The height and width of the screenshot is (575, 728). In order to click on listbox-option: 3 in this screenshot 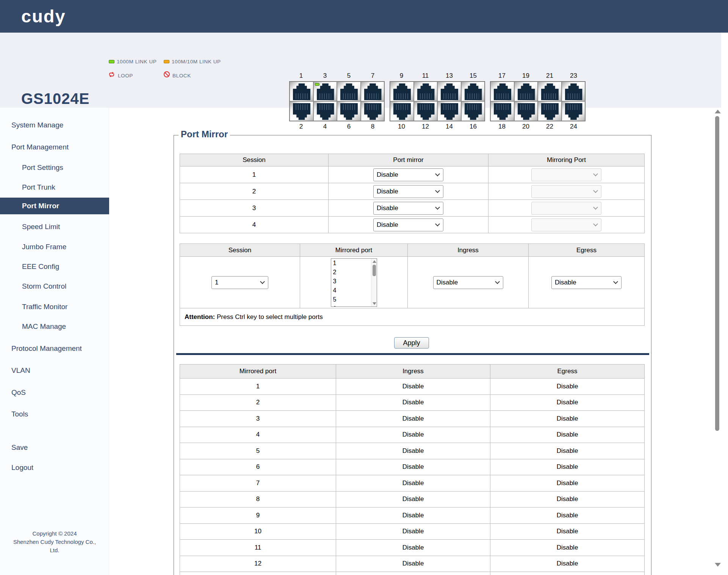, I will do `click(354, 281)`.